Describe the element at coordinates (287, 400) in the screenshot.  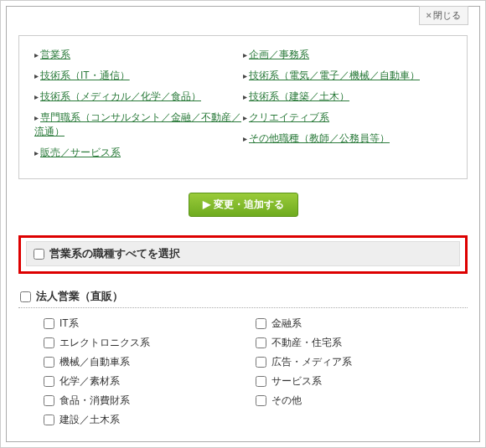
I see `option-label: その他` at that location.